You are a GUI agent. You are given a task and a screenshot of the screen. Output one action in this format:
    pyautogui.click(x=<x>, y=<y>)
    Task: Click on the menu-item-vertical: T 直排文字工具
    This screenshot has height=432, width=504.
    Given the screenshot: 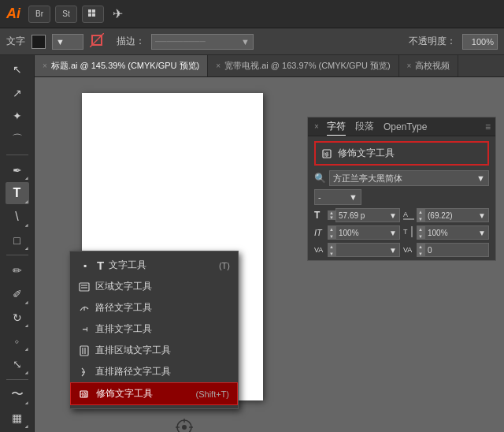 What is the action you would take?
    pyautogui.click(x=154, y=330)
    